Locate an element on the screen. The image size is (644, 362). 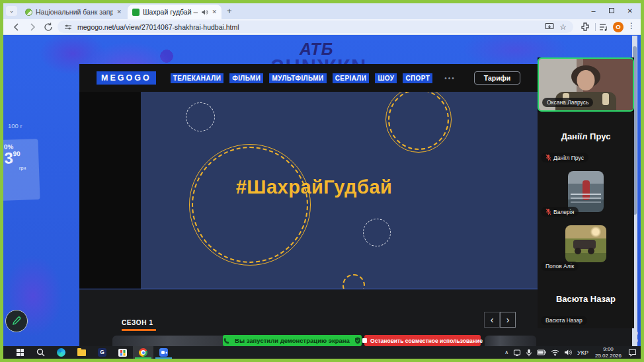
media-controls-icon is located at coordinates (604, 27).